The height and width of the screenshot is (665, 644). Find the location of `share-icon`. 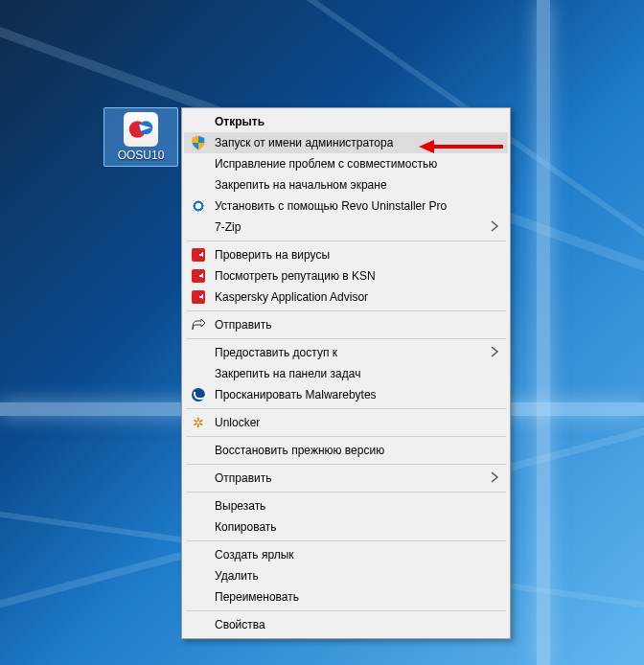

share-icon is located at coordinates (198, 325).